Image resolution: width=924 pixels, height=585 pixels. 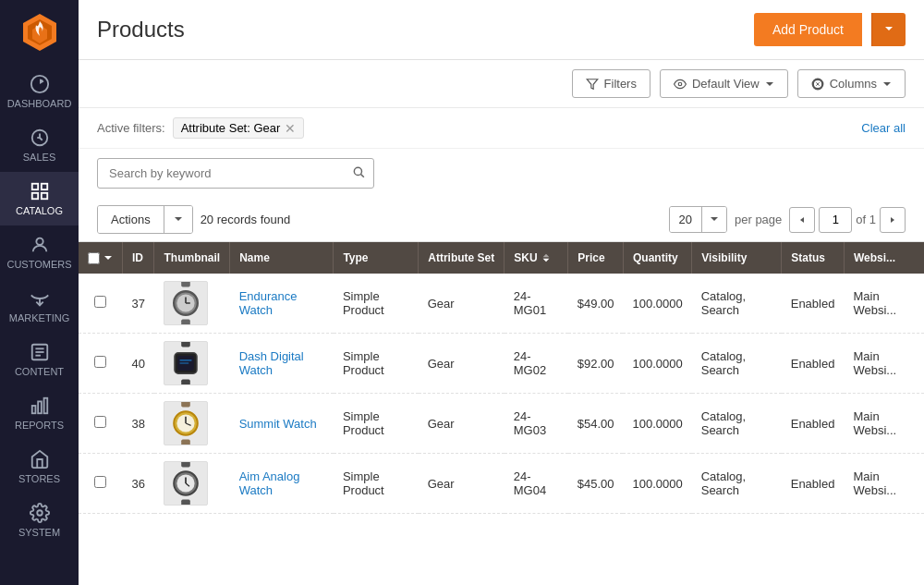 What do you see at coordinates (536, 484) in the screenshot?
I see `row-sku: 24-MG04` at bounding box center [536, 484].